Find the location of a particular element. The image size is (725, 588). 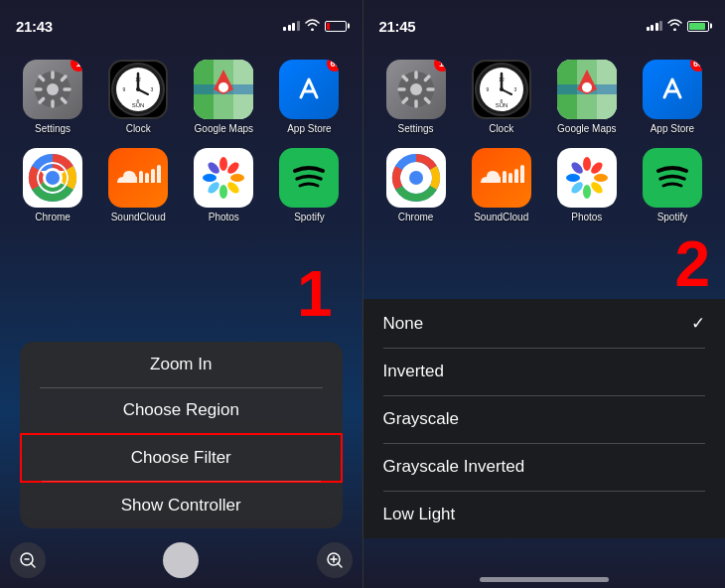

wifi-icon-right is located at coordinates (675, 26).